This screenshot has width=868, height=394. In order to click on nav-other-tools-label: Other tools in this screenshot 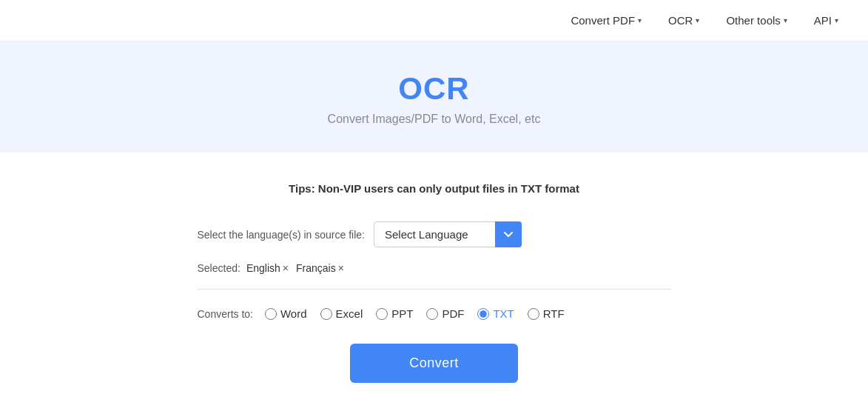, I will do `click(753, 21)`.